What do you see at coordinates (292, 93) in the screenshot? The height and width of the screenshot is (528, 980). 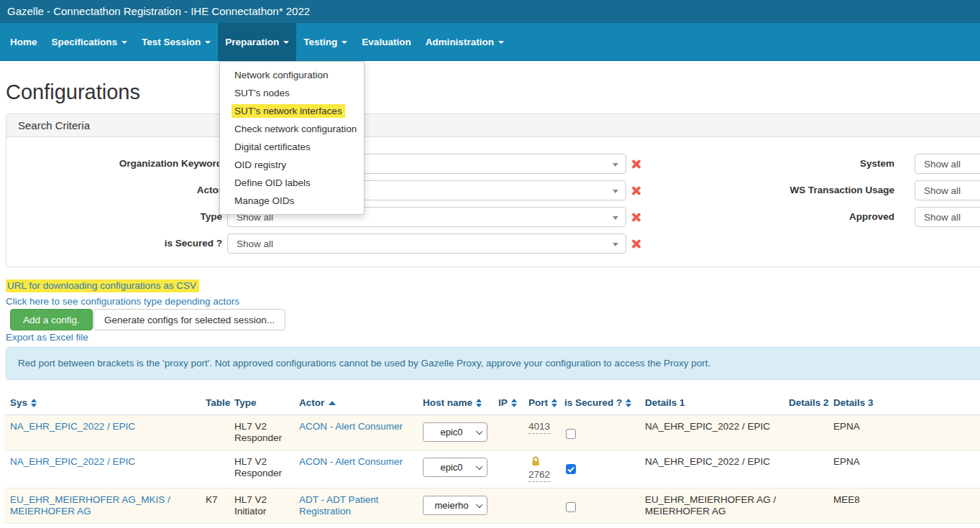 I see `menu-item-sut-s-nodes: SUT's nodes` at bounding box center [292, 93].